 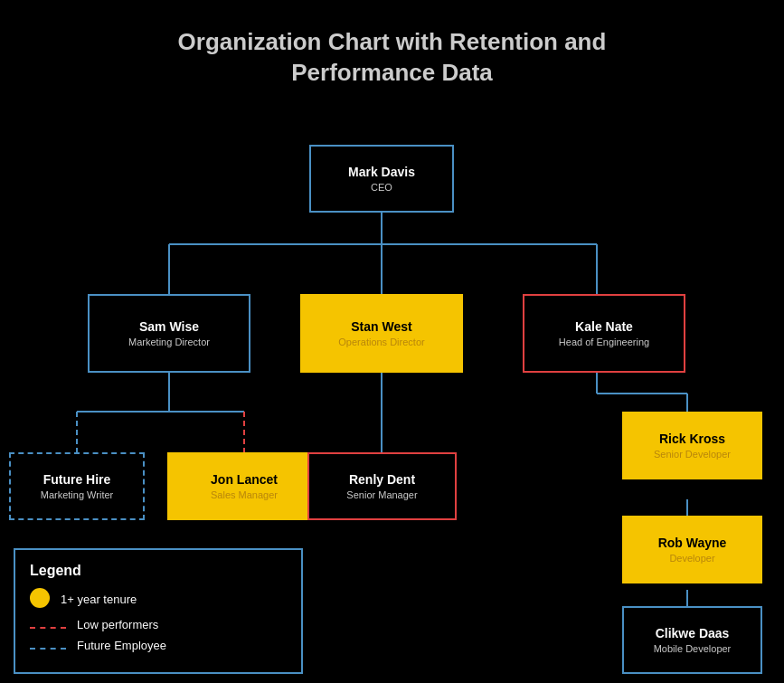 What do you see at coordinates (693, 640) in the screenshot?
I see `clikwe-daas-box: Clikwe Daas Mobile Developer` at bounding box center [693, 640].